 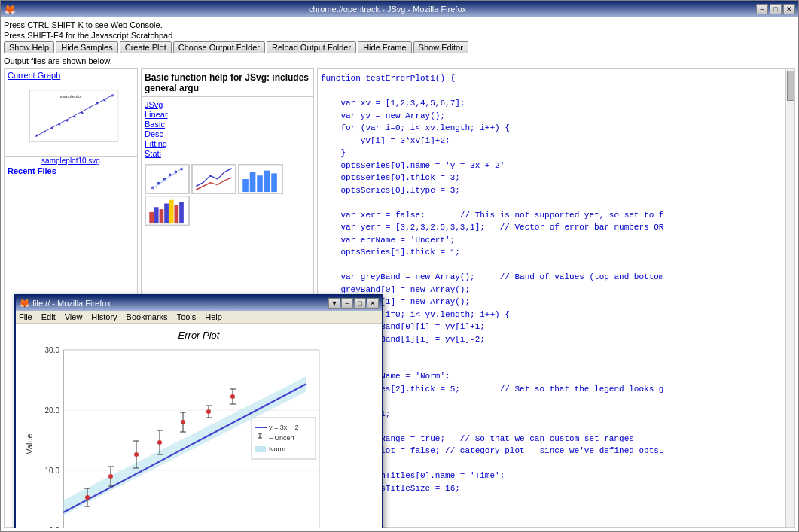 I want to click on maximize-button: □, so click(x=776, y=9).